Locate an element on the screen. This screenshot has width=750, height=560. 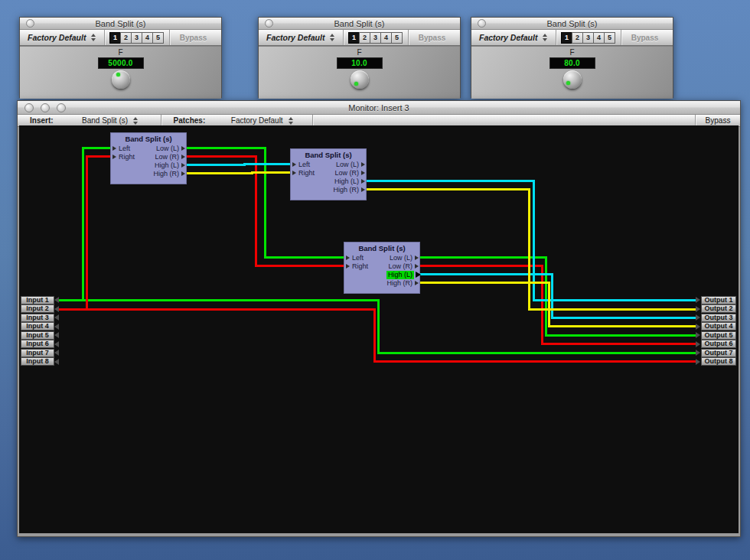
input-button-2: Input 2 is located at coordinates (38, 309).